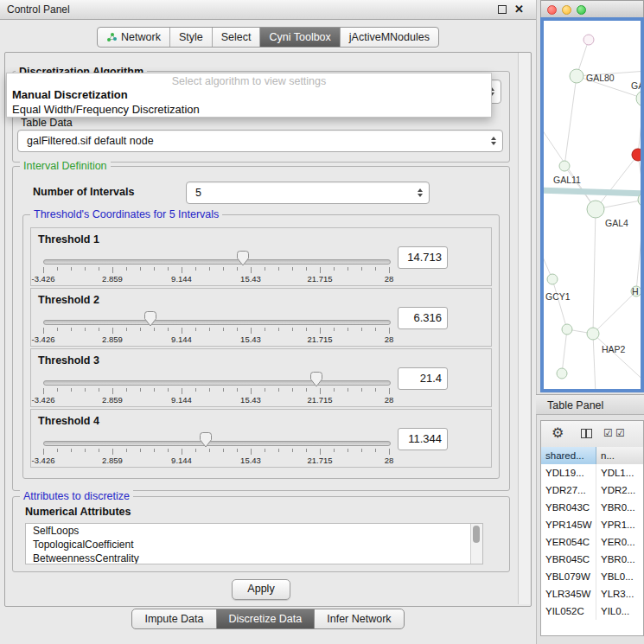 Image resolution: width=644 pixels, height=644 pixels. Describe the element at coordinates (581, 10) in the screenshot. I see `zoom-traffic-light` at that location.